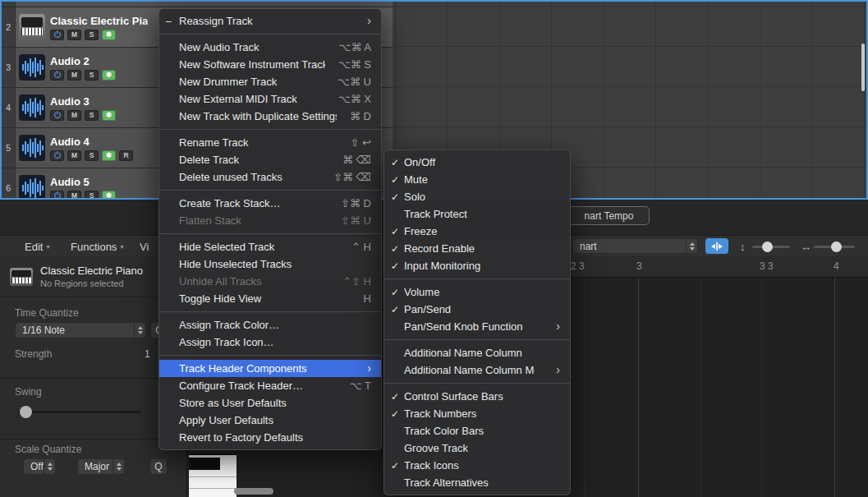  What do you see at coordinates (270, 159) in the screenshot?
I see `menu-item: Delete Track ⌘ ⌫ ›` at bounding box center [270, 159].